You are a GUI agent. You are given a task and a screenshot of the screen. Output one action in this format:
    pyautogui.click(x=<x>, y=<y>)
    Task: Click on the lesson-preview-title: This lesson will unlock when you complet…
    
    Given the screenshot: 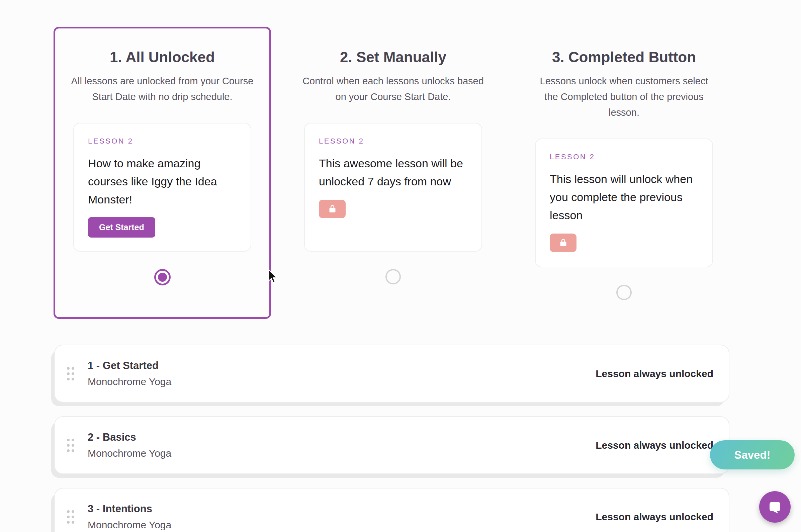 What is the action you would take?
    pyautogui.click(x=624, y=197)
    